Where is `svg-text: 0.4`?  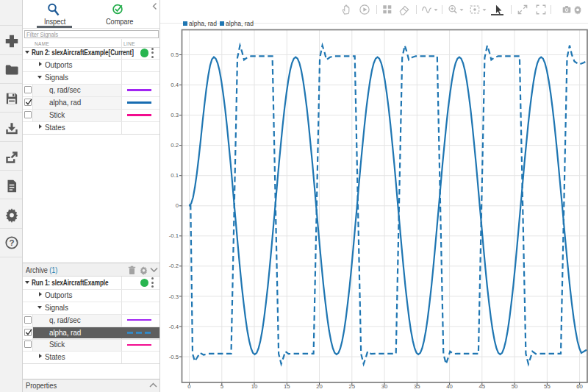 svg-text: 0.4 is located at coordinates (175, 85).